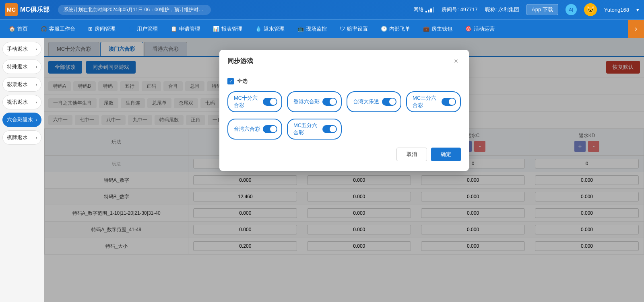 This screenshot has height=302, width=644. What do you see at coordinates (231, 81) in the screenshot?
I see `select-all-checkbox: ✓` at bounding box center [231, 81].